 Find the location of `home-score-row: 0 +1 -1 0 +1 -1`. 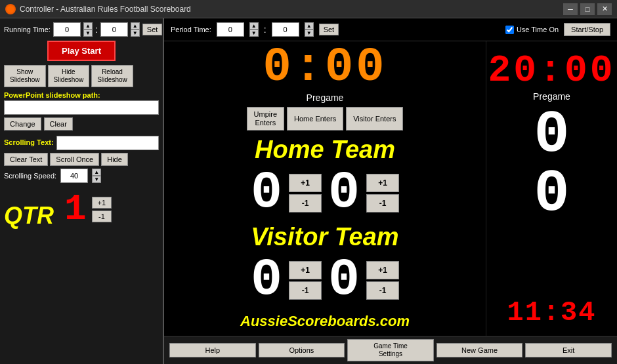

home-score-row: 0 +1 -1 0 +1 -1 is located at coordinates (325, 193).